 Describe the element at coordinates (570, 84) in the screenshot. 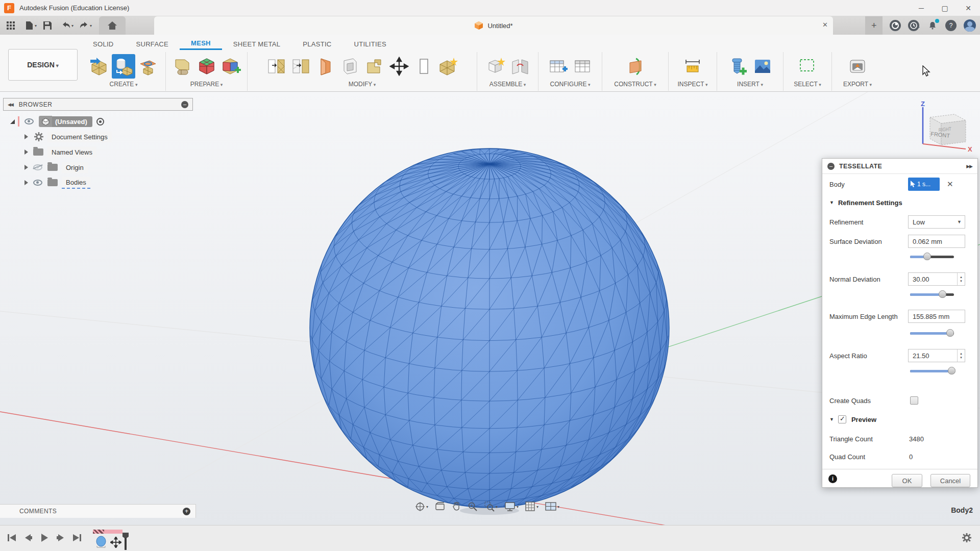

I see `group-configure-label: CONFIGURE` at that location.